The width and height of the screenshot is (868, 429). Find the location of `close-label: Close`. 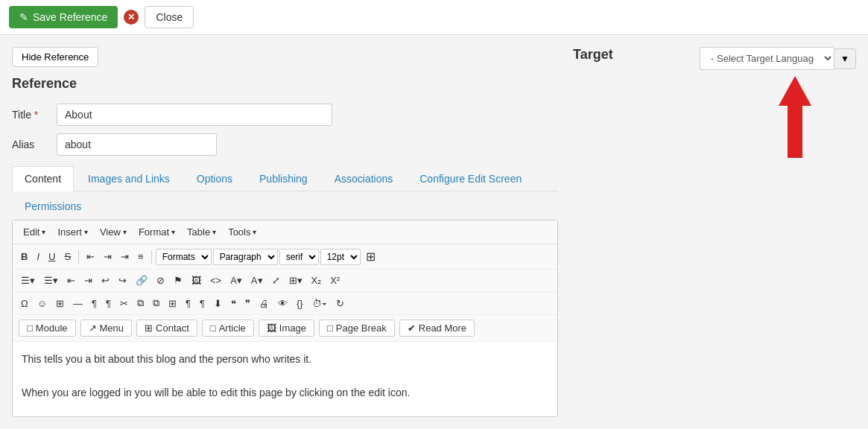

close-label: Close is located at coordinates (169, 17).